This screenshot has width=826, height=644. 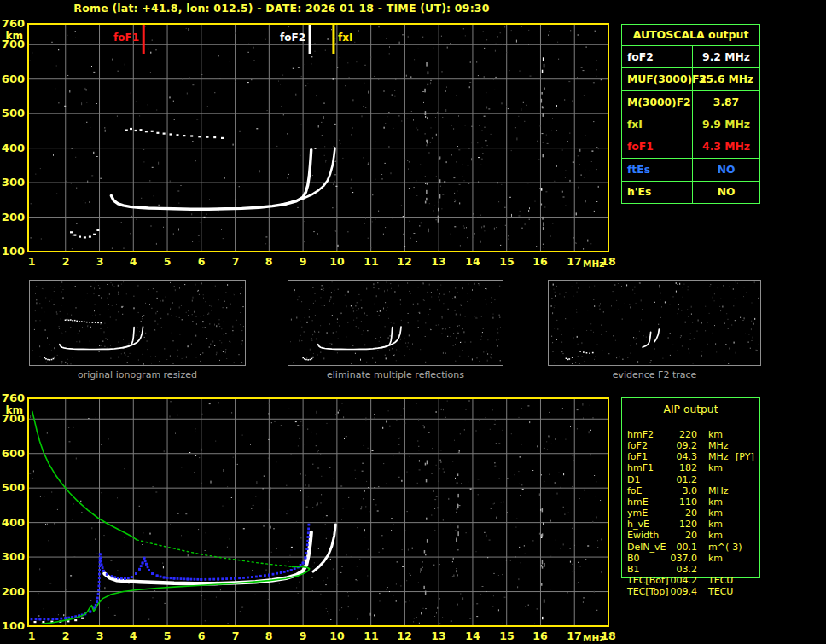 I want to click on aip-param-label: B1, so click(x=633, y=570).